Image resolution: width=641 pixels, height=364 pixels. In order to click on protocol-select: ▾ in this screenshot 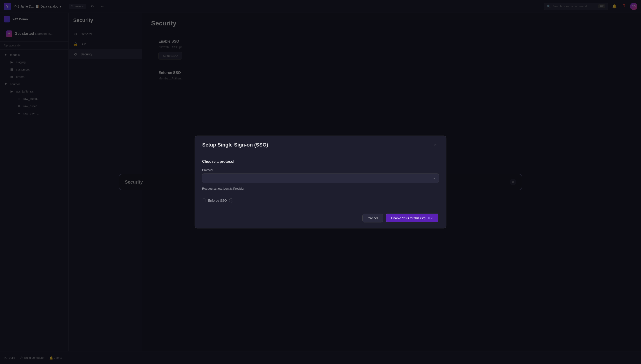, I will do `click(320, 178)`.